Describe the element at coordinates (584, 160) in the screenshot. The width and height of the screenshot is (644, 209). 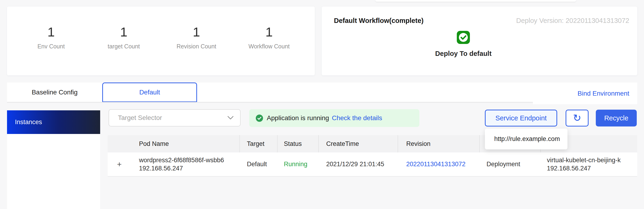
I see `node-name: virtual-kubelet-cn-beijing-k` at that location.